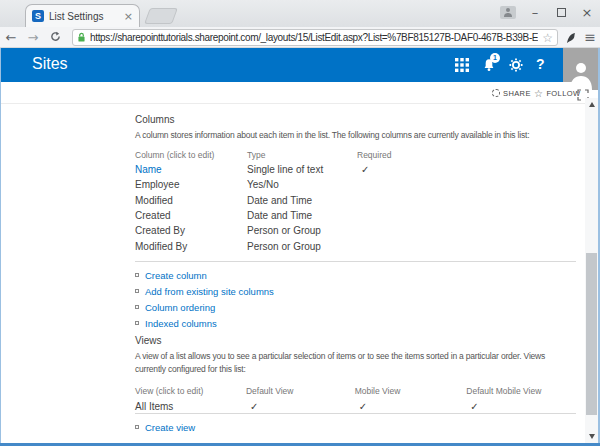 The height and width of the screenshot is (446, 600). What do you see at coordinates (356, 136) in the screenshot?
I see `columns-section-description: A column stores information about each i…` at bounding box center [356, 136].